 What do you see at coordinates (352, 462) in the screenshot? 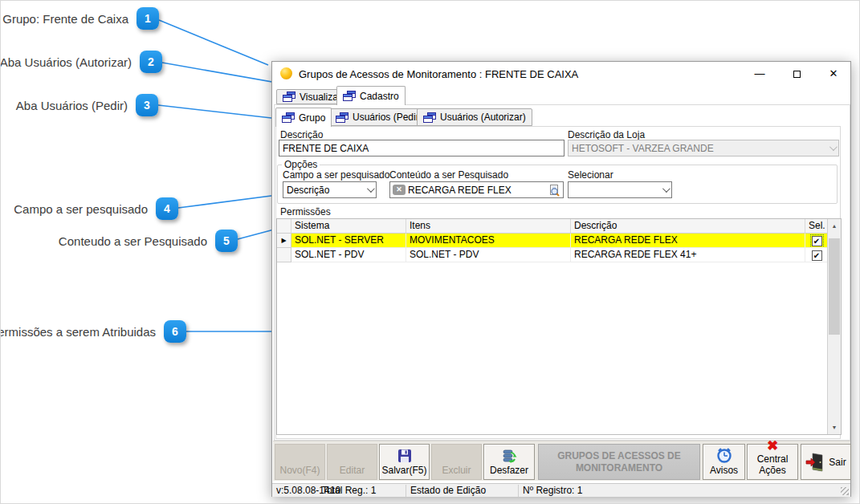
I see `editar-button: Editar` at bounding box center [352, 462].